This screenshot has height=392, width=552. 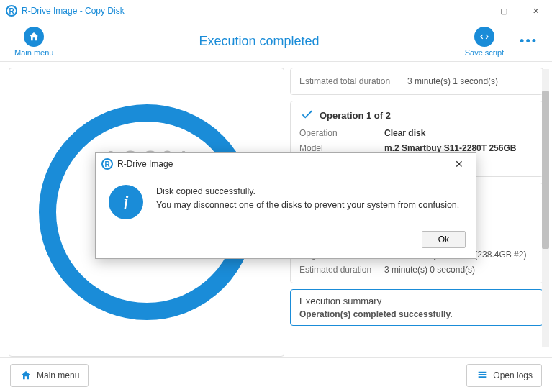 I want to click on window-controls: — ▢ ✕, so click(x=504, y=11).